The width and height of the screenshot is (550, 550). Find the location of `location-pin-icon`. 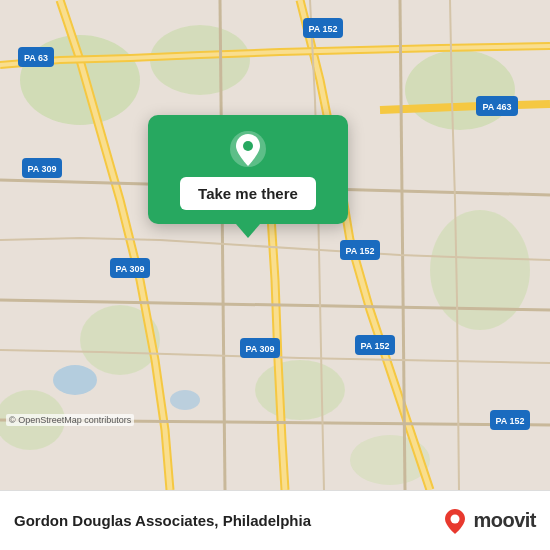

location-pin-icon is located at coordinates (248, 149).